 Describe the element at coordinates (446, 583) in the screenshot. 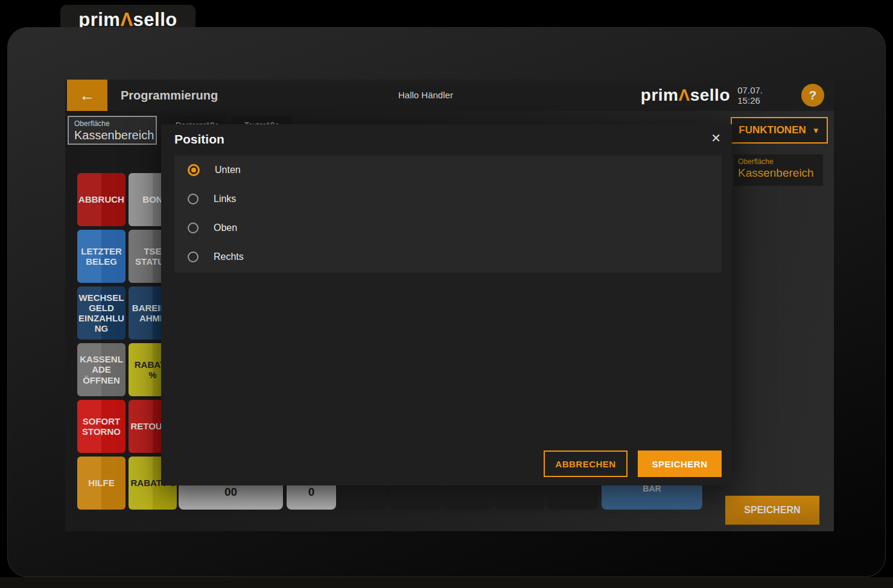

I see `frame-bottom-strip` at that location.